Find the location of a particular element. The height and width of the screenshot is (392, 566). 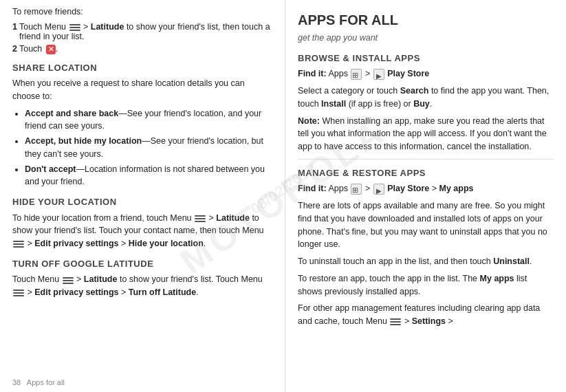

browse-note-label: Note: is located at coordinates (309, 121).